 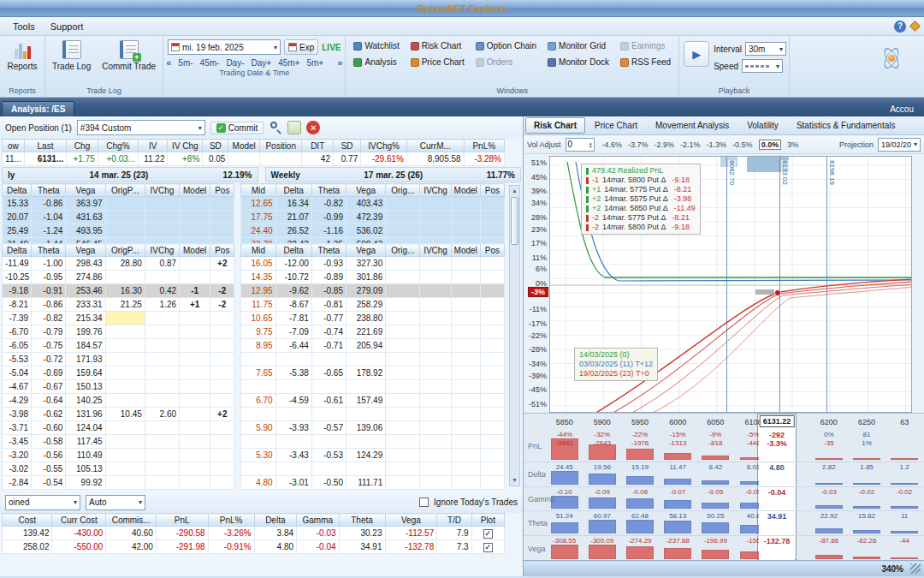 What do you see at coordinates (253, 360) in the screenshot?
I see `option-row: -5.53-0.72171.93` at bounding box center [253, 360].